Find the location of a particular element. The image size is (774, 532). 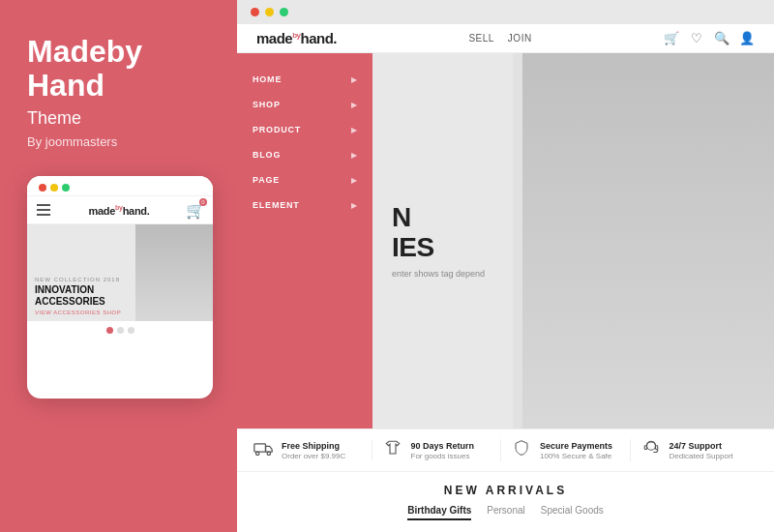

menu-item-shop: SHOP ▶ is located at coordinates (305, 104).